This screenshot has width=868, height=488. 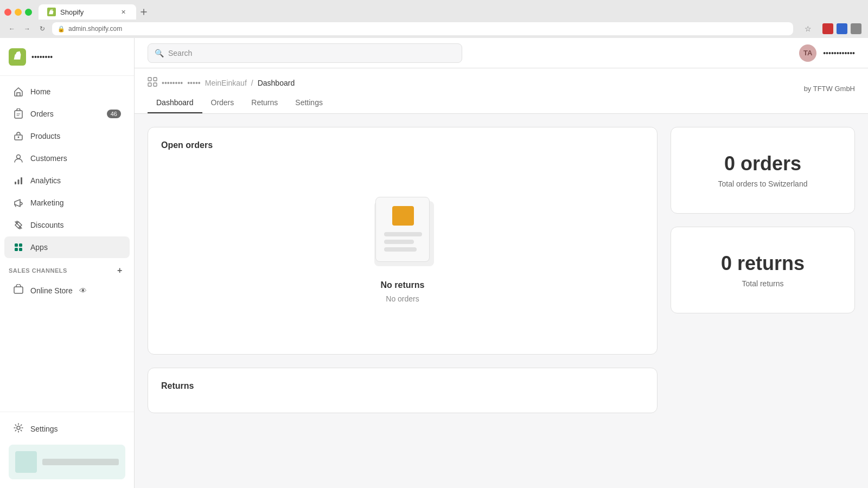 I want to click on sidebar: •••••••• Home Orders 46, so click(x=67, y=263).